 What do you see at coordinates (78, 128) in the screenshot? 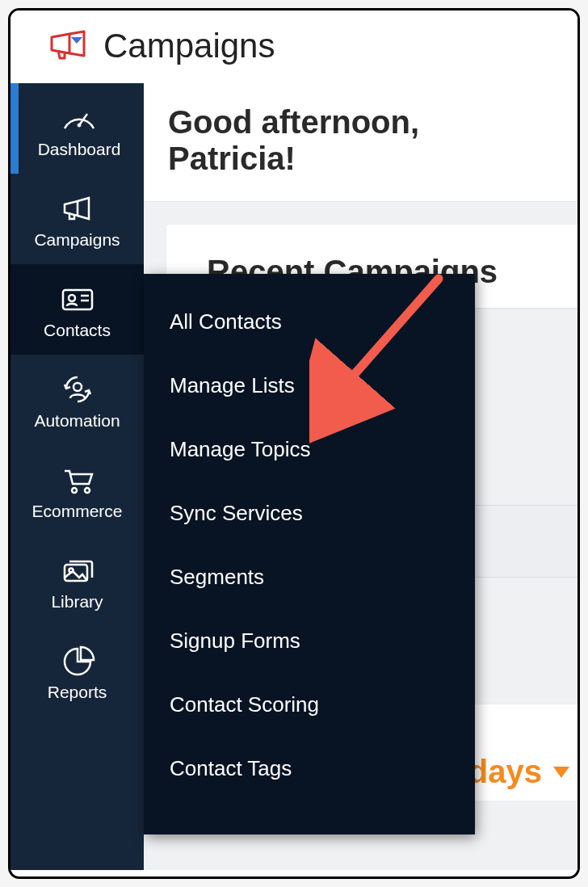
I see `sidebar-item-dashboard: Dashboard` at bounding box center [78, 128].